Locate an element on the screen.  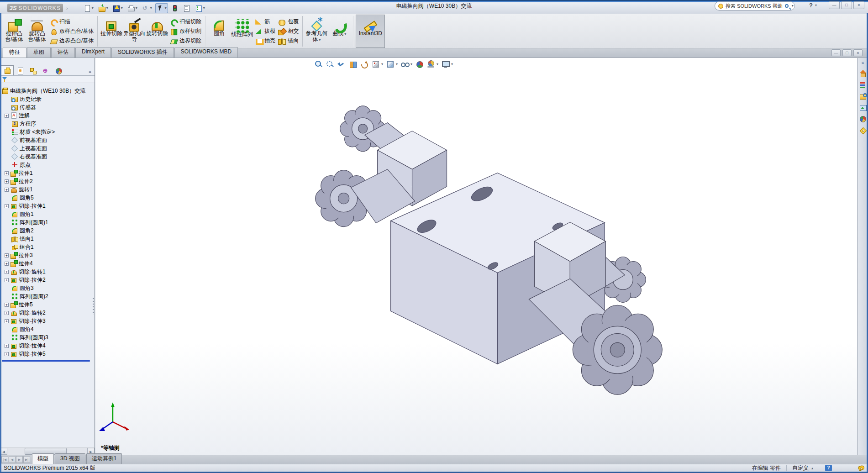
ribbon-button-wrap: 包覆 is located at coordinates (289, 22).